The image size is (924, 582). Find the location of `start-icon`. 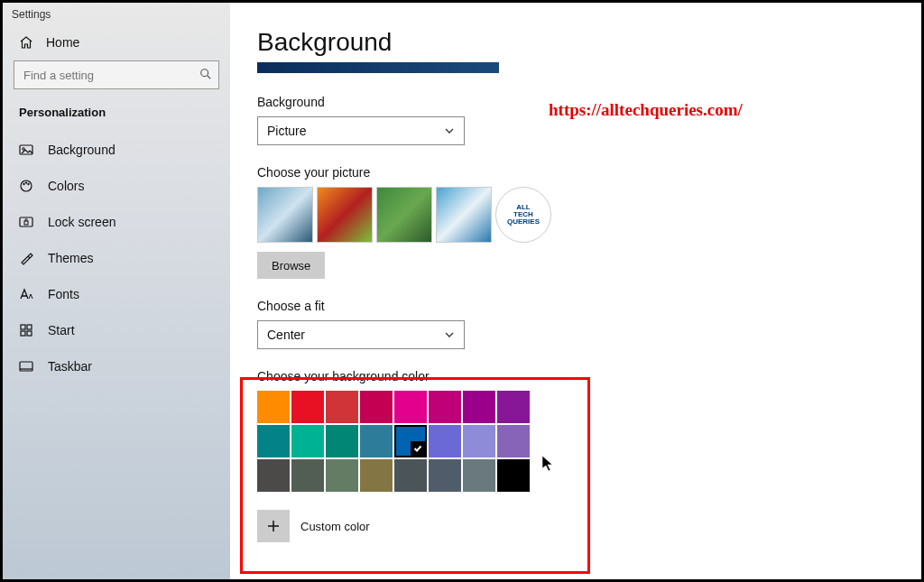

start-icon is located at coordinates (26, 330).